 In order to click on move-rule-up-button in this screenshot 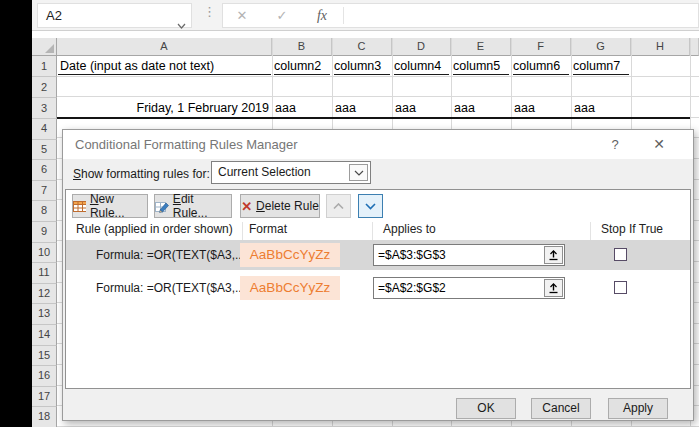, I will do `click(338, 206)`.